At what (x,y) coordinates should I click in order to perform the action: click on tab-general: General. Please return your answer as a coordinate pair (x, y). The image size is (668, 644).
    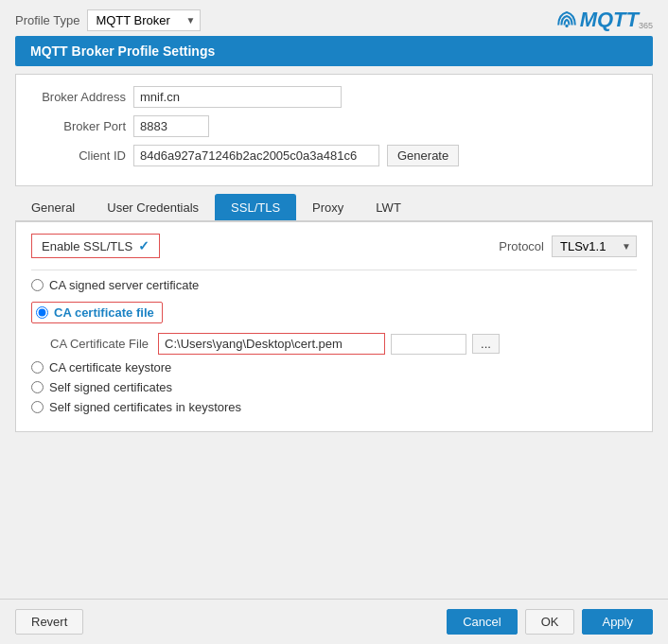
    Looking at the image, I should click on (53, 207).